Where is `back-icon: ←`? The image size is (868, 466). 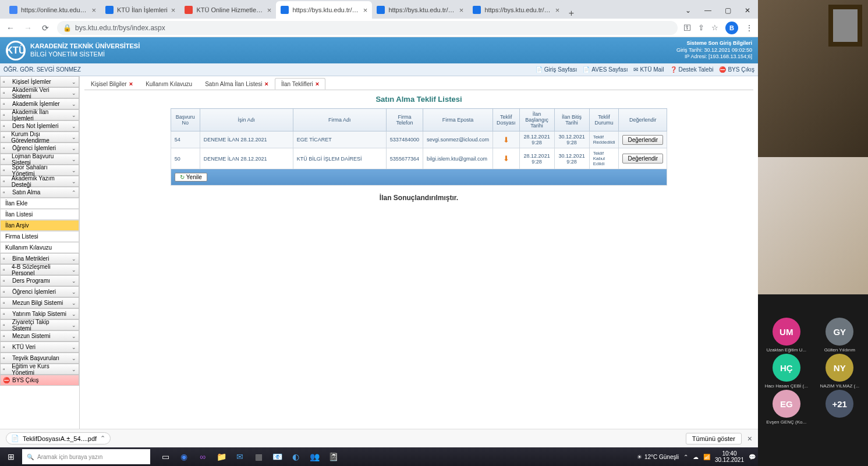
back-icon: ← is located at coordinates (10, 28).